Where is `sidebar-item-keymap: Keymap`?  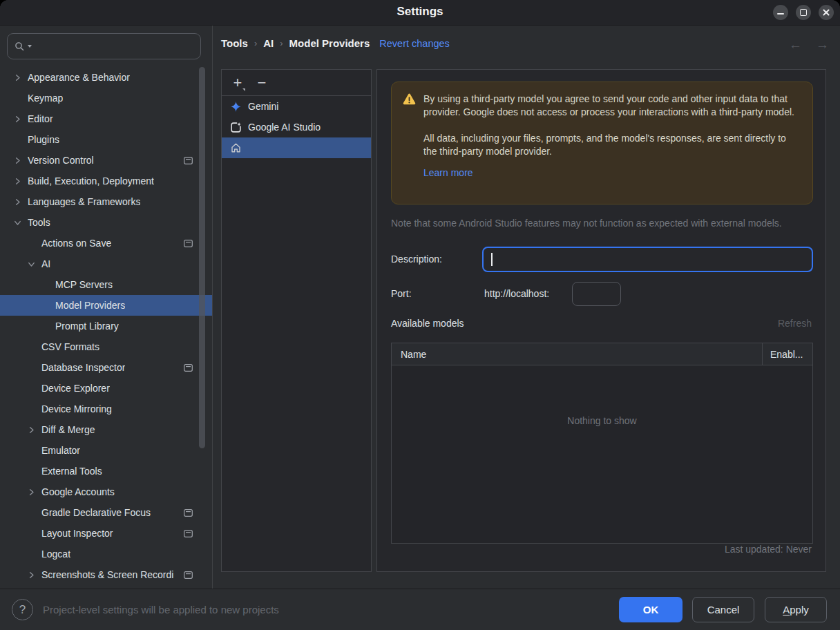 sidebar-item-keymap: Keymap is located at coordinates (106, 98).